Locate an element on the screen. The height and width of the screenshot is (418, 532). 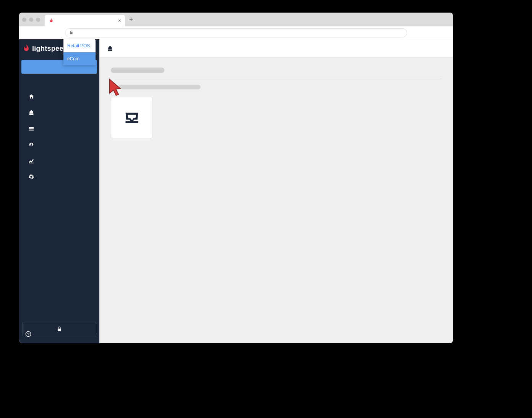
window-controls is located at coordinates (31, 20).